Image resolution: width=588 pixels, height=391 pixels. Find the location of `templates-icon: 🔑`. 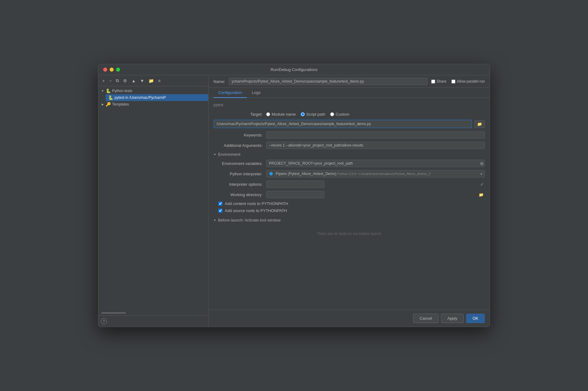

templates-icon: 🔑 is located at coordinates (108, 104).